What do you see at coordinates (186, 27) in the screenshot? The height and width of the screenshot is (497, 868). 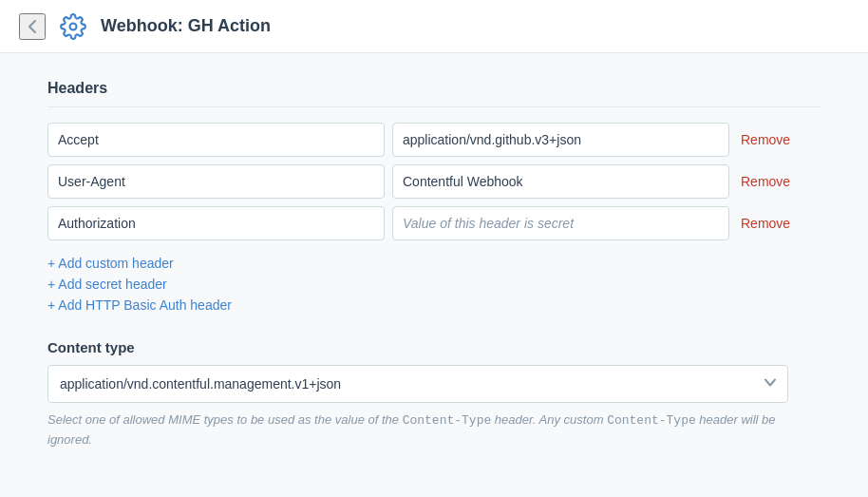 I see `page-title: Webhook: GH Action` at bounding box center [186, 27].